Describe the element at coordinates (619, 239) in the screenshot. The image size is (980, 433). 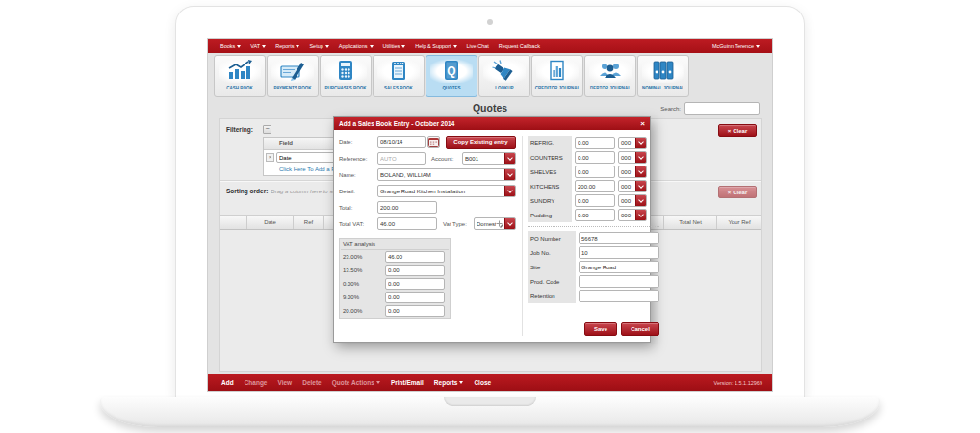
I see `po-number-input` at that location.